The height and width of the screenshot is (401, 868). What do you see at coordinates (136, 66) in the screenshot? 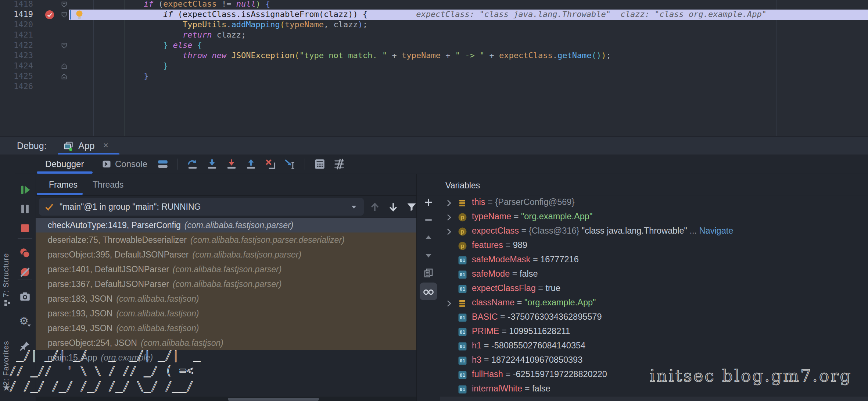
I see `code-text: }` at bounding box center [136, 66].